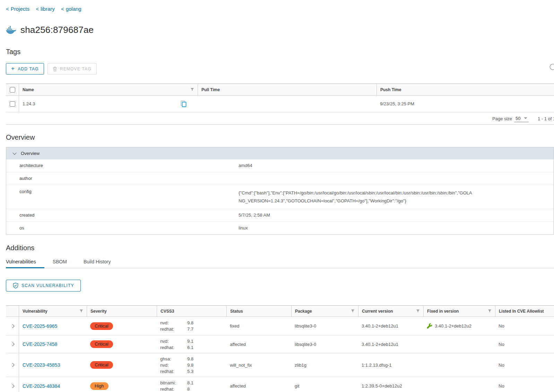  I want to click on breadcrumb-label: golang, so click(73, 9).